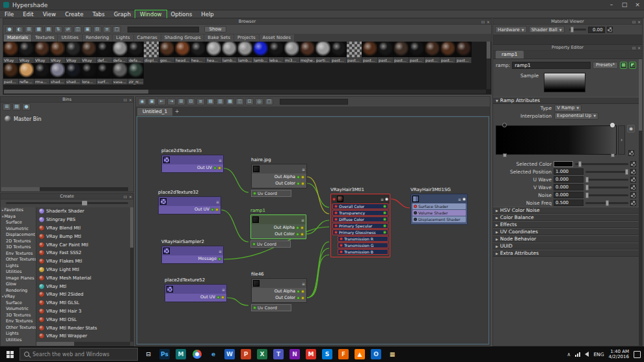  What do you see at coordinates (277, 38) in the screenshot?
I see `tab-asset-nodes: Asset Nodes` at bounding box center [277, 38].